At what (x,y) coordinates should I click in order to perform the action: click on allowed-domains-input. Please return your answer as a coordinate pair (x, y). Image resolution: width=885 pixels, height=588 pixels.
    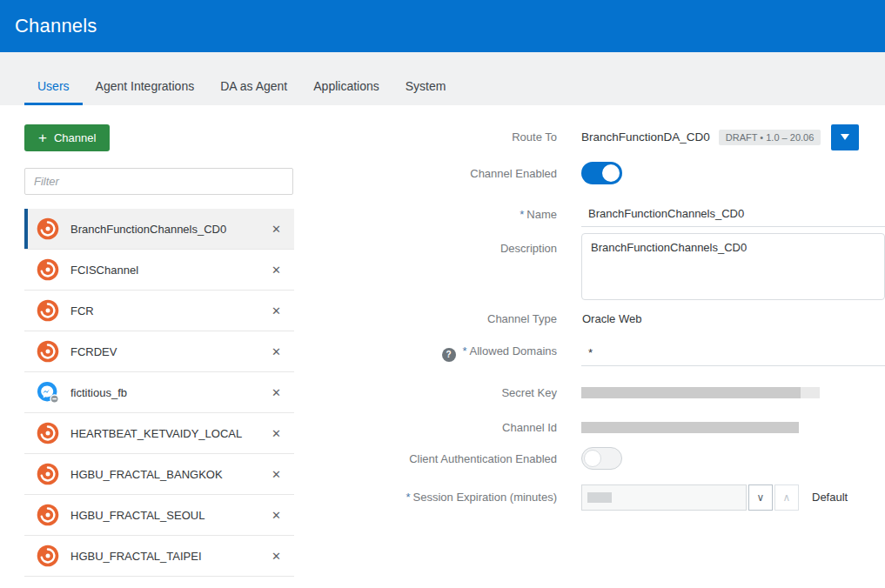
    Looking at the image, I should click on (733, 353).